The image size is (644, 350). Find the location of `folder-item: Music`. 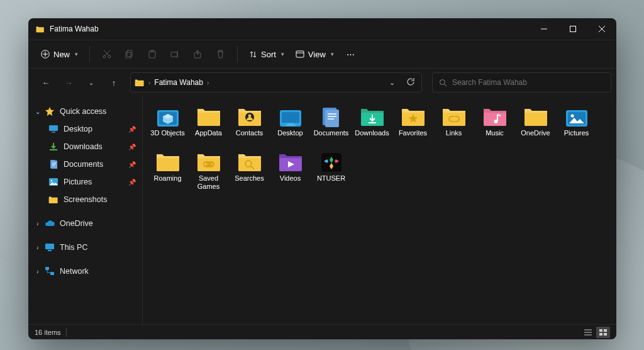

folder-item: Music is located at coordinates (494, 125).